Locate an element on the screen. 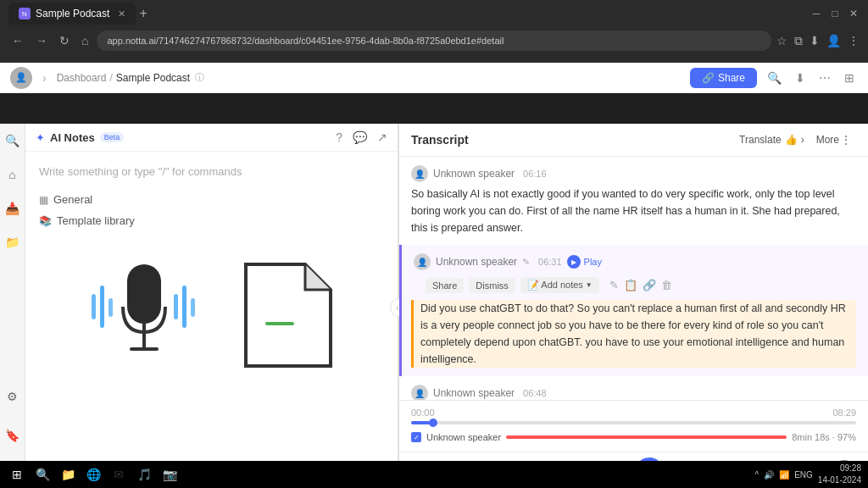 The image size is (868, 488). copy-seg-icon: 📋 is located at coordinates (631, 285).